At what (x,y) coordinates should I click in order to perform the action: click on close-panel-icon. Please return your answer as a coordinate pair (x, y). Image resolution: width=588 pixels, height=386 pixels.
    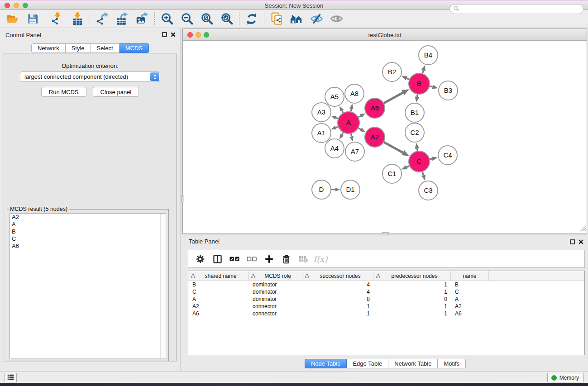
    Looking at the image, I should click on (173, 34).